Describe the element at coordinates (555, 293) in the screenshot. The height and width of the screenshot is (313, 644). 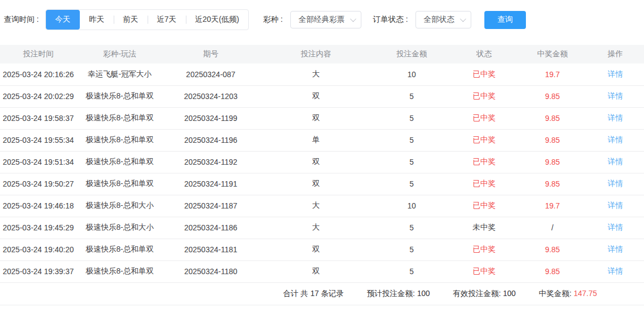
I see `total-prize-label: 中奖金额:` at that location.